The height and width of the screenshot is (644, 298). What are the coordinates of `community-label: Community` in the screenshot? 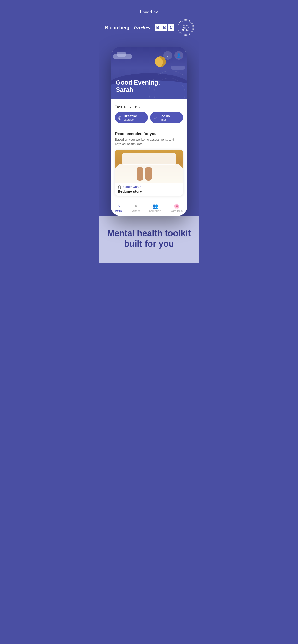 It's located at (155, 211).